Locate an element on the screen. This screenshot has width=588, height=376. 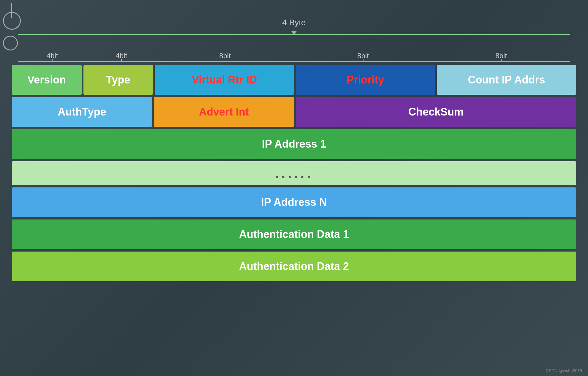
bit-labels-row: 4bit4bit8bit8bit8bit is located at coordinates (294, 52).